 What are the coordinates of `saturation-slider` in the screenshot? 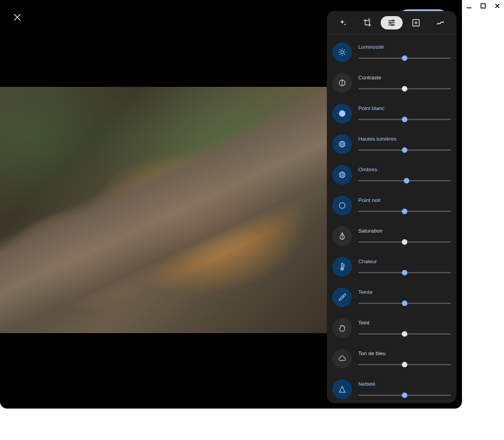 It's located at (405, 242).